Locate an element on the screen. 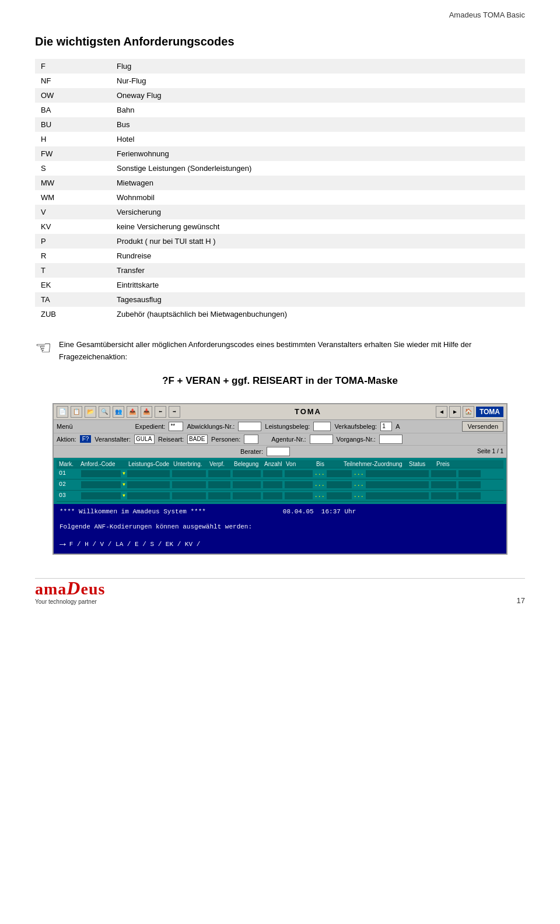 This screenshot has height=924, width=560. logo-tagline: Your technology partner is located at coordinates (70, 602).